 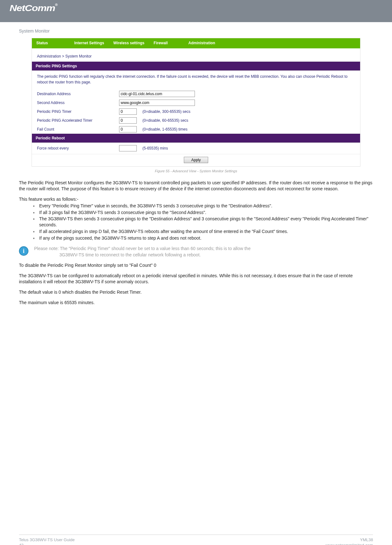 What do you see at coordinates (205, 231) in the screenshot?
I see `list-item: If all accelerated pings in step D fail,…` at bounding box center [205, 231].